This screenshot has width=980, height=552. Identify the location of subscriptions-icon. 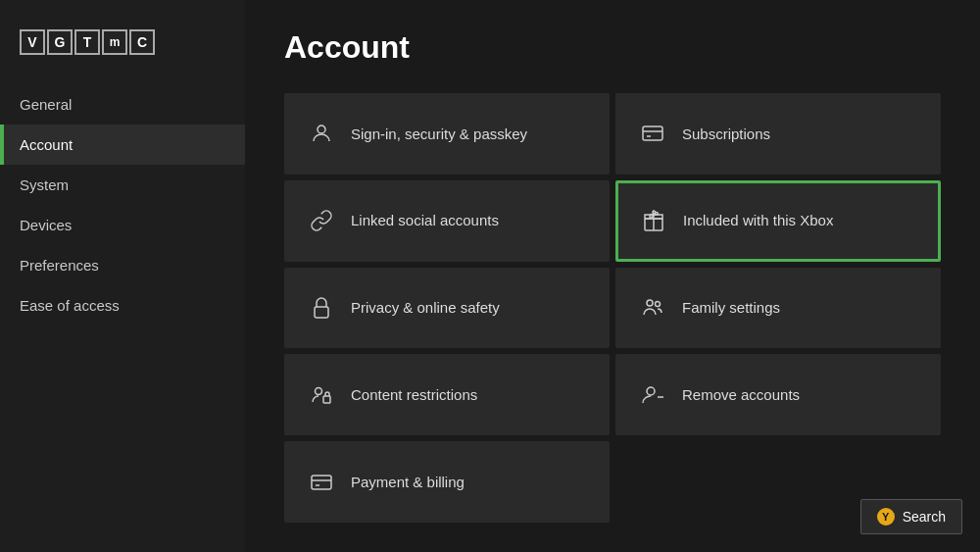
(653, 133).